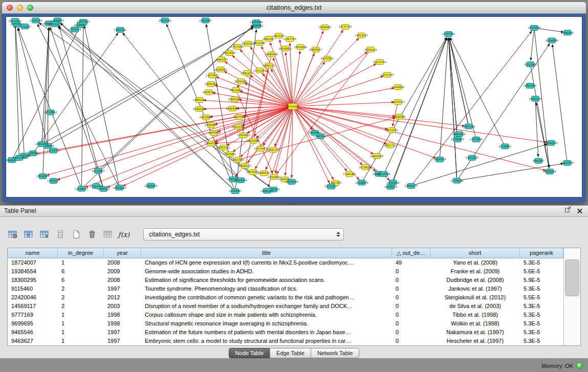 This screenshot has width=588, height=372. Describe the element at coordinates (10, 8) in the screenshot. I see `close-window-button` at that location.